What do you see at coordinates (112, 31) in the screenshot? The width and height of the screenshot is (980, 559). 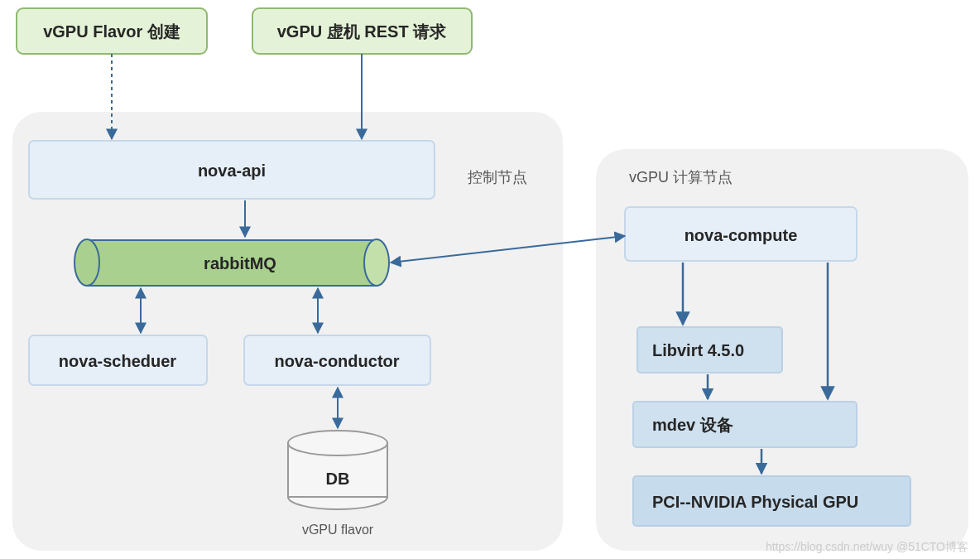 I see `node-vgpu-flavor-create: vGPU Flavor 创建` at bounding box center [112, 31].